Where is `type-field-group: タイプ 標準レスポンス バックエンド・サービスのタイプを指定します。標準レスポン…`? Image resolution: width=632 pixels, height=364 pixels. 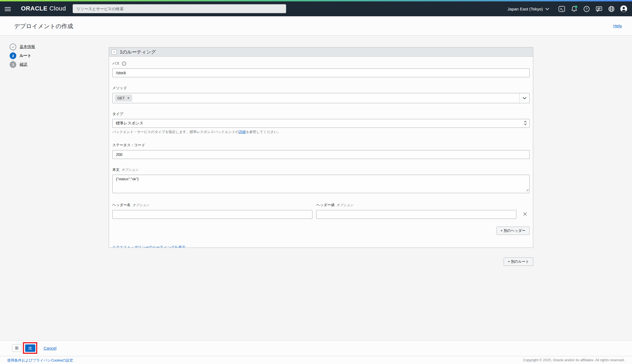
type-field-group: タイプ 標準レスポンス バックエンド・サービスのタイプを指定します。標準レスポン… is located at coordinates (321, 123).